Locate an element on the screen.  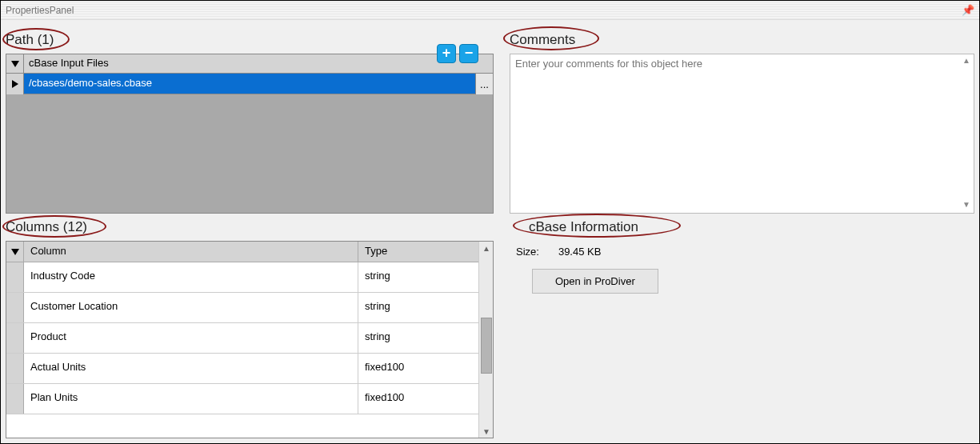
size-label: Size: is located at coordinates (528, 251).